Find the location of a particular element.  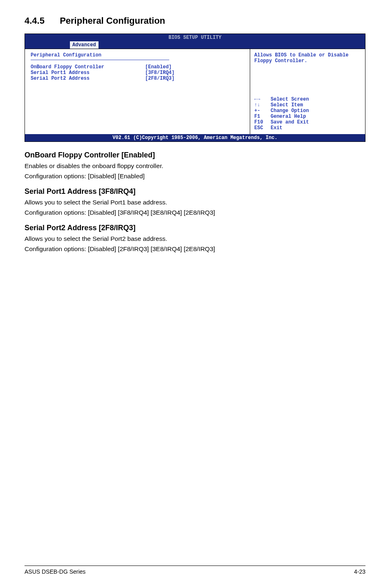

body-text: Configuration options: [Disabled] [Enabl… is located at coordinates (195, 177).